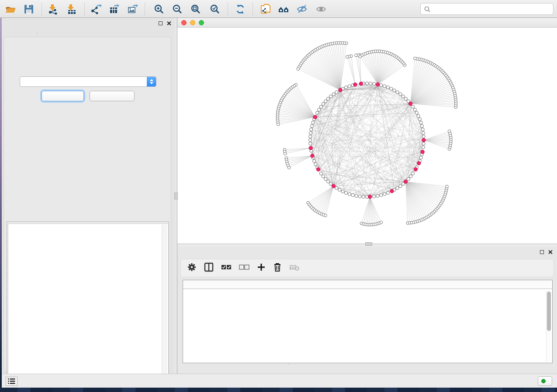  Describe the element at coordinates (177, 9) in the screenshot. I see `zoom-out-icon` at that location.